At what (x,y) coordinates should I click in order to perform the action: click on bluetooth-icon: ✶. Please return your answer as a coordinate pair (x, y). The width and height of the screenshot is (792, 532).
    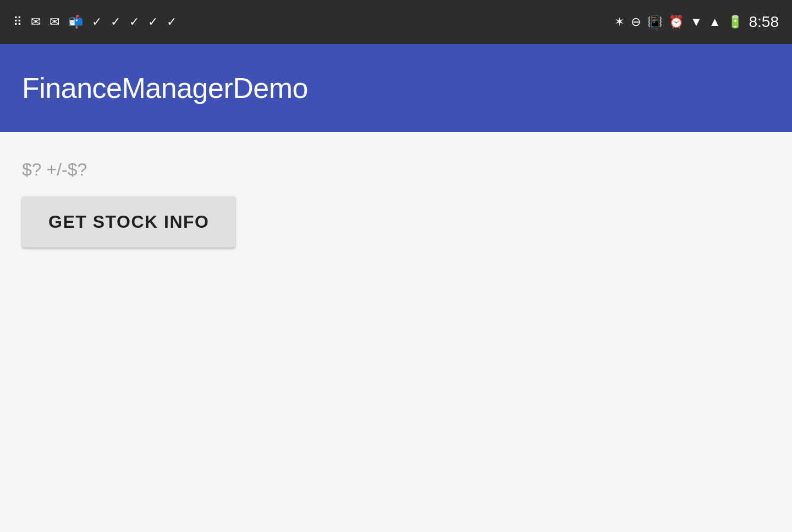
    Looking at the image, I should click on (619, 22).